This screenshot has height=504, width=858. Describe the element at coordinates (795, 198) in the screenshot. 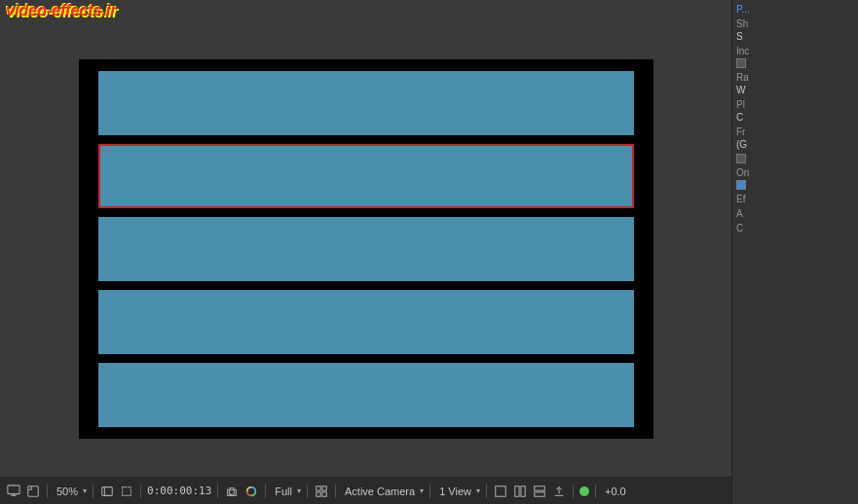

I see `panel-section-ef: Ef` at that location.